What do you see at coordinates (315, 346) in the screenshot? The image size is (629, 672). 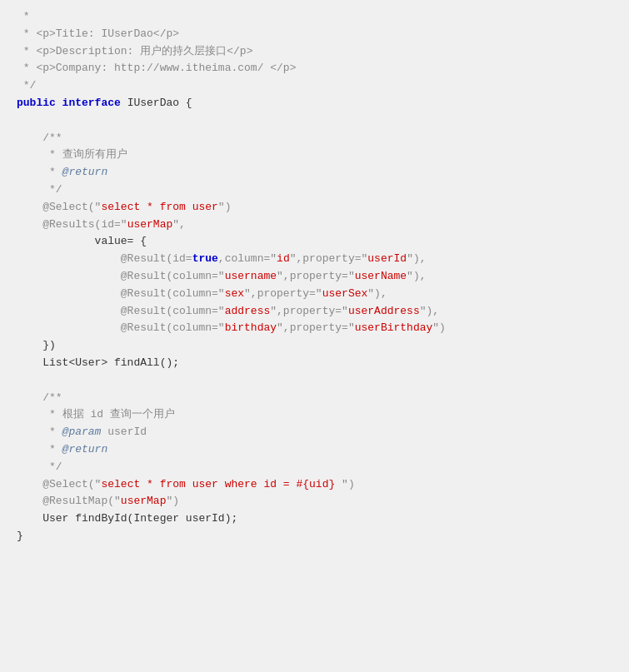 I see `code-line: })` at bounding box center [315, 346].